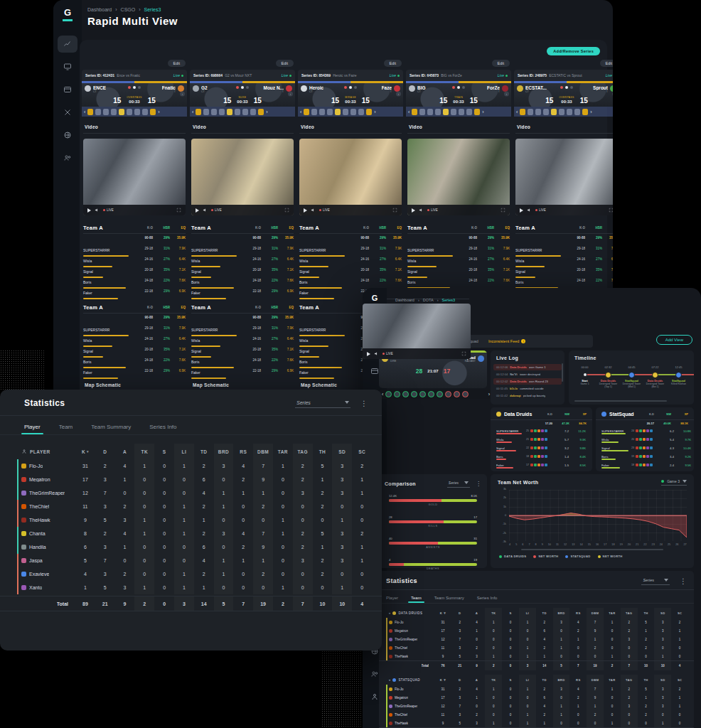 The image size is (701, 728). Describe the element at coordinates (584, 377) in the screenshot. I see `timeline-event: 00:00 Start Game 1` at that location.